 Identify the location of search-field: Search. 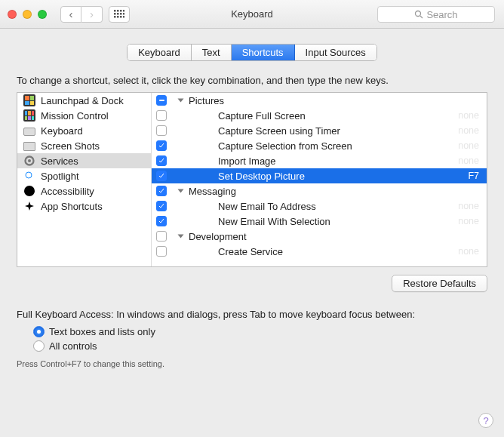
(436, 14).